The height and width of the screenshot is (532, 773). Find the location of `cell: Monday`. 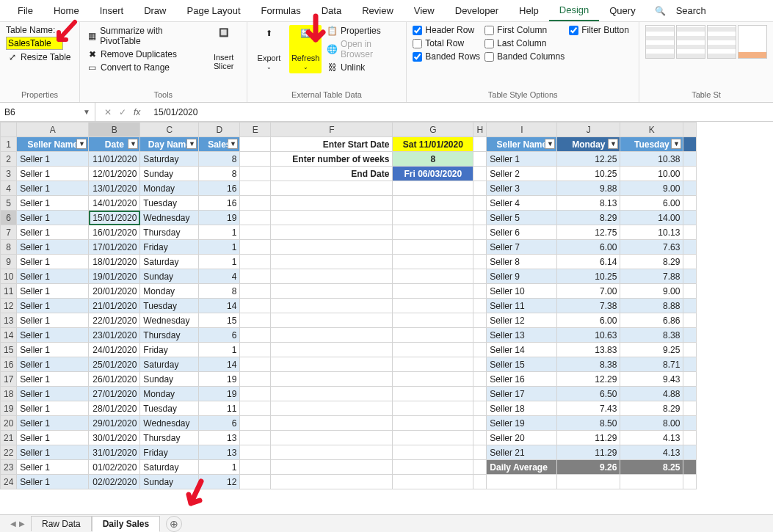

cell: Monday is located at coordinates (170, 189).